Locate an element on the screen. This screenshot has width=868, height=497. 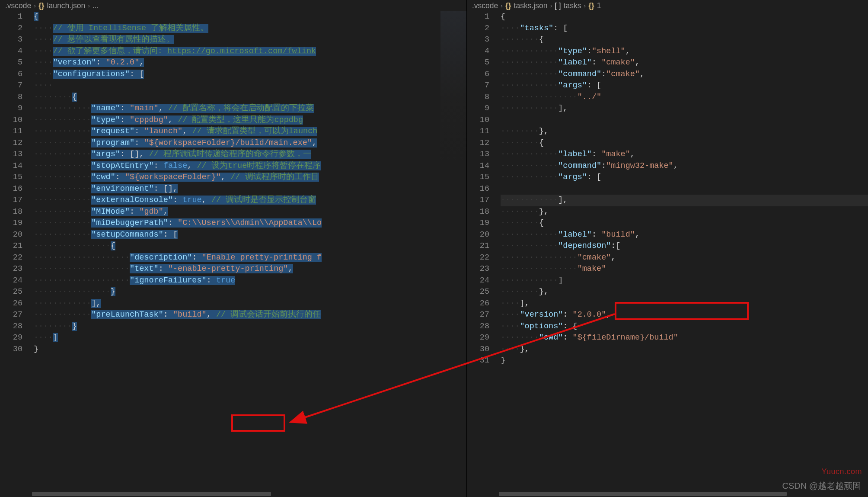
code-line: ············"label": "build", is located at coordinates (684, 235).